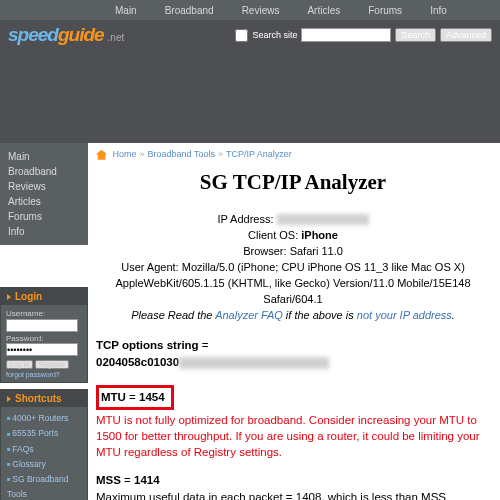 This screenshot has height=500, width=500. I want to click on login-button: Log in, so click(20, 364).